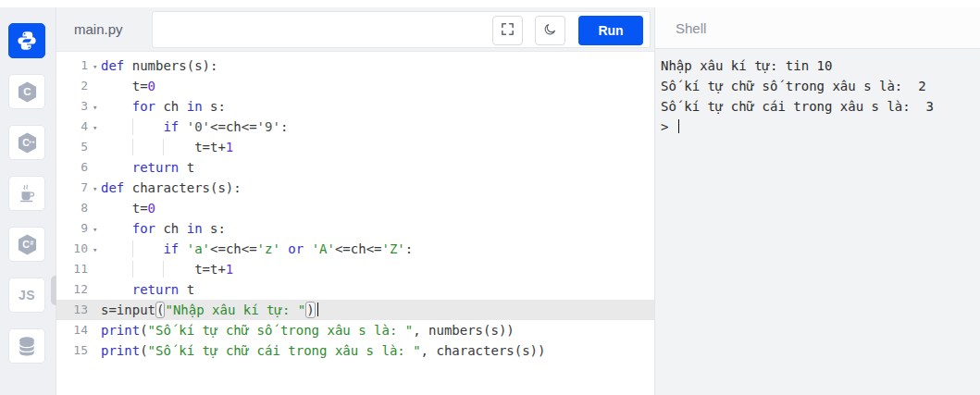 This screenshot has height=395, width=980. Describe the element at coordinates (611, 31) in the screenshot. I see `run-button: Run` at that location.